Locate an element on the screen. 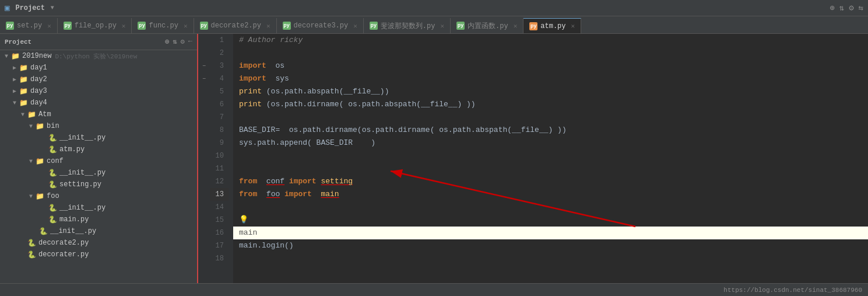 Image resolution: width=868 pixels, height=296 pixels. tree-item-bin-init: ▶ 🐍 __init__.py is located at coordinates (99, 138).